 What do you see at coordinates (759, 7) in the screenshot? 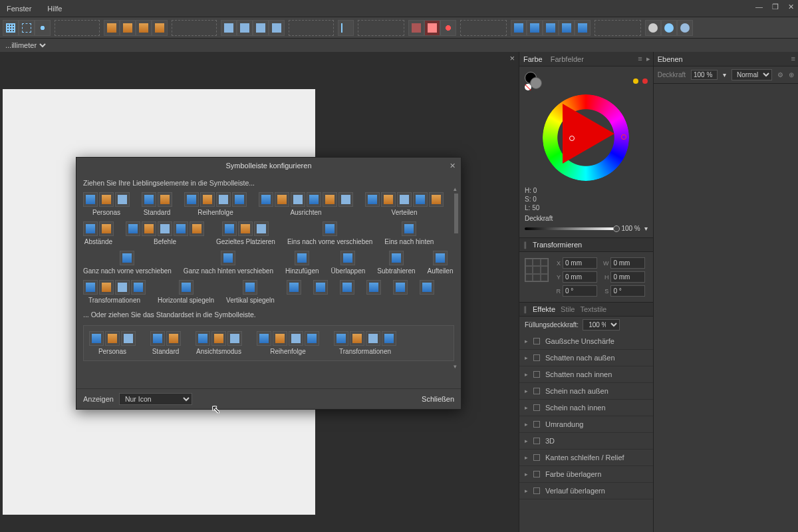
I see `minimize-icon: —` at bounding box center [759, 7].